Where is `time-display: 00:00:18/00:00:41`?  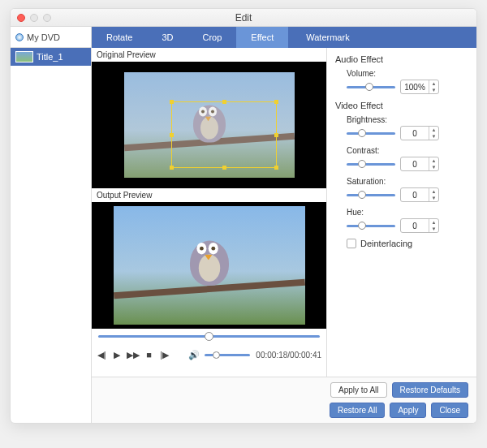 time-display: 00:00:18/00:00:41 is located at coordinates (289, 355).